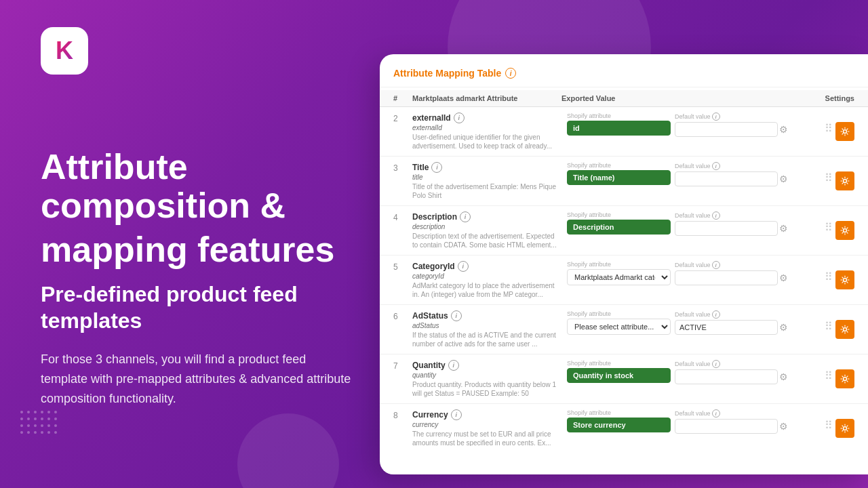 This screenshot has width=868, height=488. Describe the element at coordinates (624, 329) in the screenshot. I see `table-row: 6 AdStatus i adStatus If the status of t…` at that location.